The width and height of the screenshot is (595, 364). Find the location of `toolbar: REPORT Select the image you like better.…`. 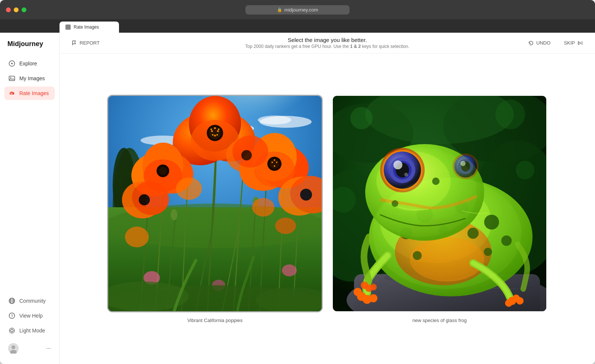

toolbar: REPORT Select the image you like better.… is located at coordinates (327, 43).